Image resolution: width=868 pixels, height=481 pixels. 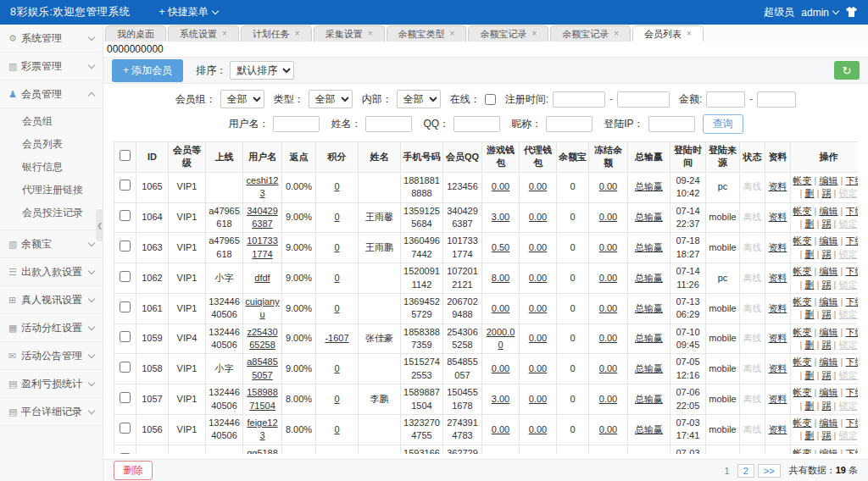 What do you see at coordinates (776, 100) in the screenshot?
I see `amount-to-input` at bounding box center [776, 100].